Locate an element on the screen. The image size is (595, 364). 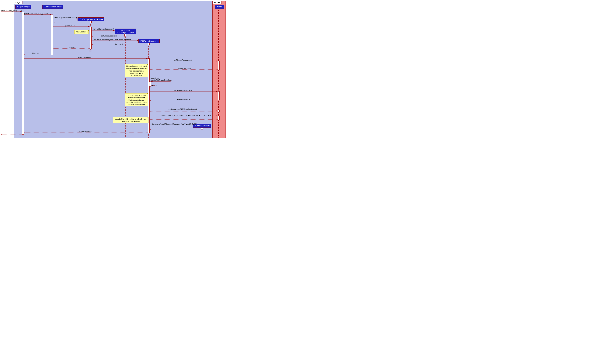
note-update-filtered-group-list: update filteredGroupList to refresh view… is located at coordinates (131, 120).